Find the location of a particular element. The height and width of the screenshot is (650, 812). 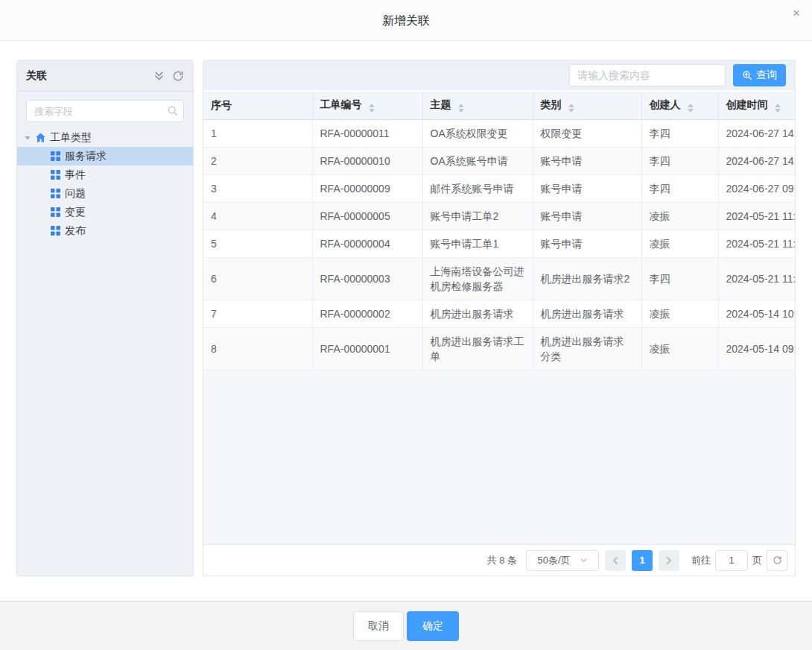

column-header-label: 创建人 is located at coordinates (665, 104).